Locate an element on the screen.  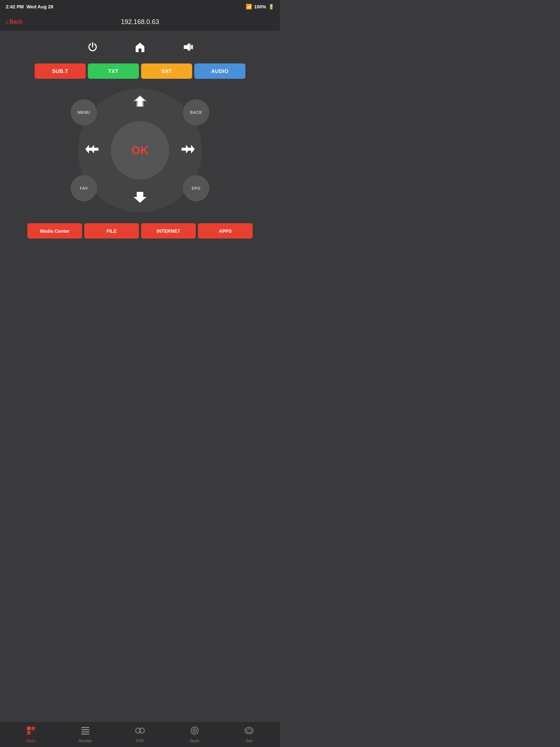
back-dpad-button: BACK is located at coordinates (196, 112).